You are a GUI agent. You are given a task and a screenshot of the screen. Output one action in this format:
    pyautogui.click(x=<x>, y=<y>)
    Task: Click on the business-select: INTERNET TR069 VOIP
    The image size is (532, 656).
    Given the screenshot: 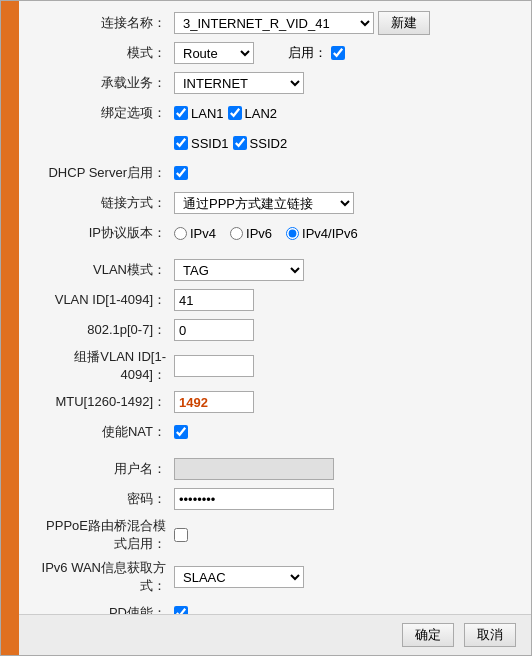 What is the action you would take?
    pyautogui.click(x=239, y=83)
    